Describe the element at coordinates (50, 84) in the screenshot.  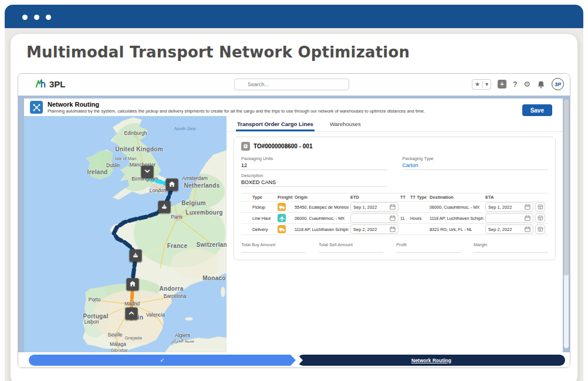
I see `app-logo: 3PL` at that location.